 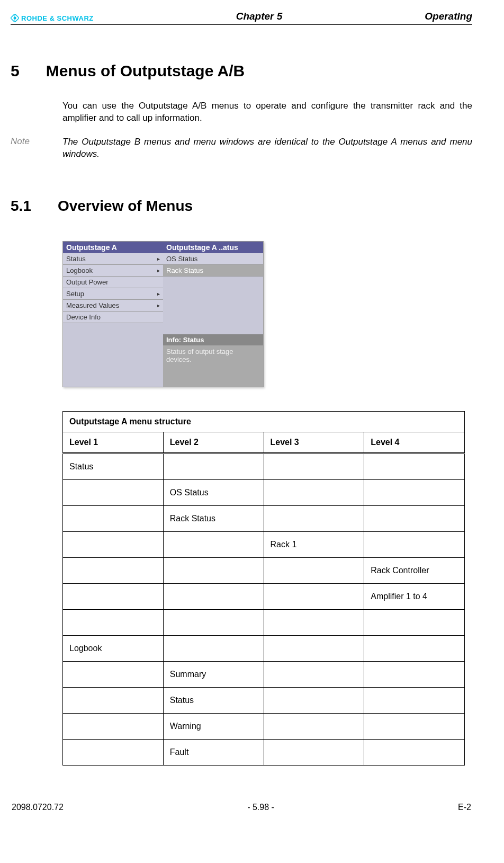 I want to click on chapter-label: Chapter 5, so click(x=259, y=16).